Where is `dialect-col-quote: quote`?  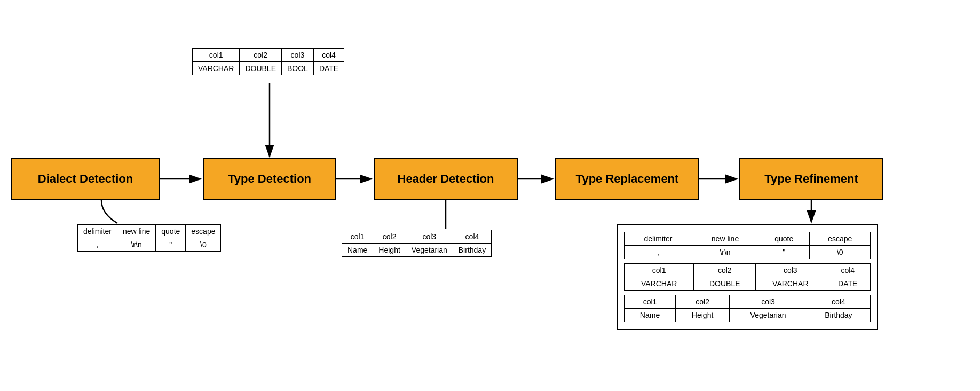 dialect-col-quote: quote is located at coordinates (171, 232).